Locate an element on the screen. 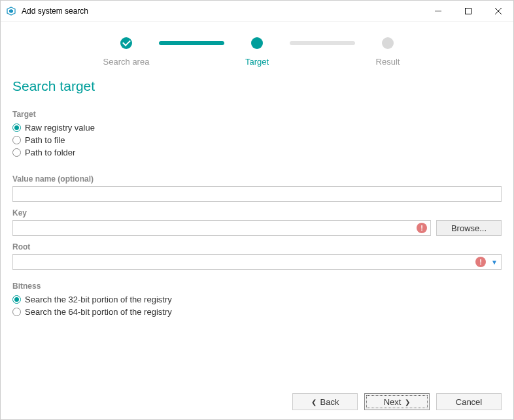 The image size is (514, 420). target-section-label: Target is located at coordinates (257, 114).